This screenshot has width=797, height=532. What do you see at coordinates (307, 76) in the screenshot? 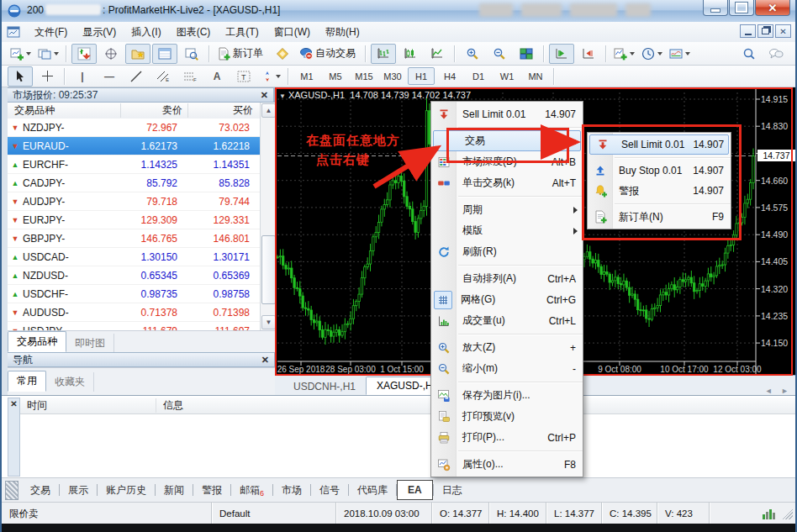
I see `timeframe-M1: M1` at bounding box center [307, 76].